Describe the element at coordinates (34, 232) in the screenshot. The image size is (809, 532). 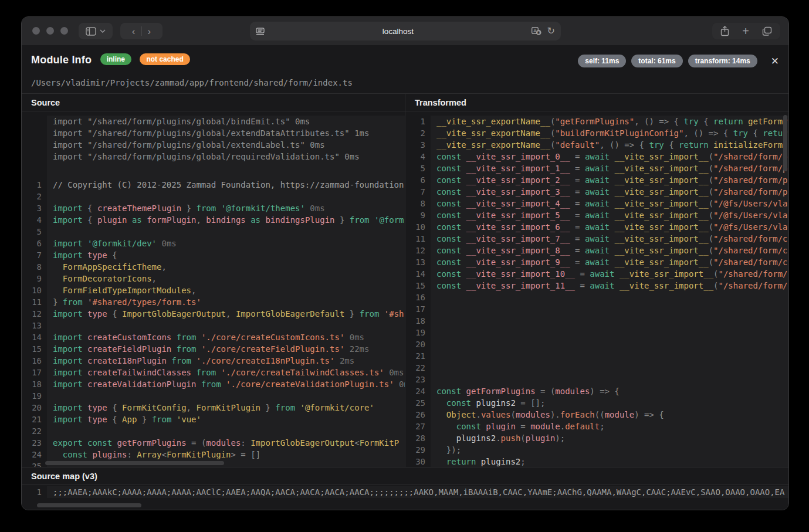
I see `line-number: 5` at that location.